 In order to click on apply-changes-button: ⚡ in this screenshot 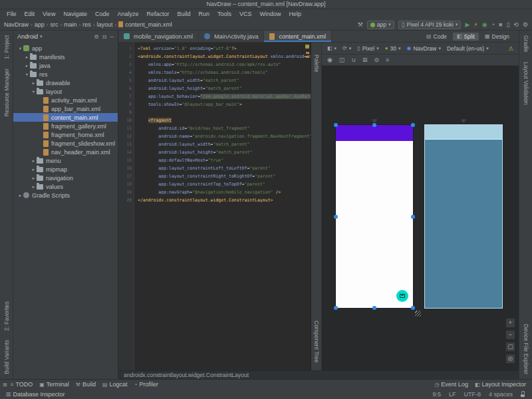, I will do `click(475, 25)`.